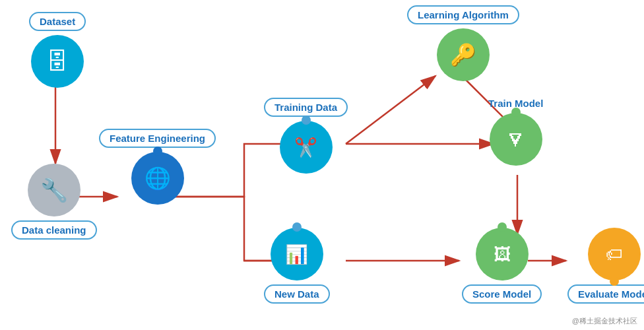  Describe the element at coordinates (463, 44) in the screenshot. I see `learning-algorithm-node: Learning Algorithm 🔑` at that location.